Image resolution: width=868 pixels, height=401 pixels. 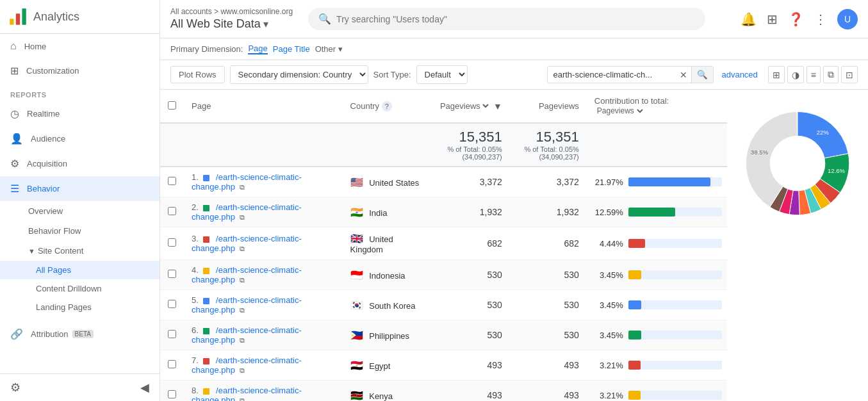 I want to click on sidebar-item-customization: ⊞ Customization, so click(x=79, y=70).